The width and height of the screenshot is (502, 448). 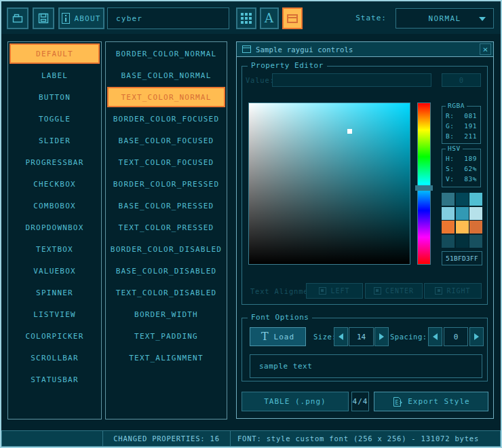 I want to click on sample-window-titlebar: Sample raygui controls ×, so click(x=365, y=50).